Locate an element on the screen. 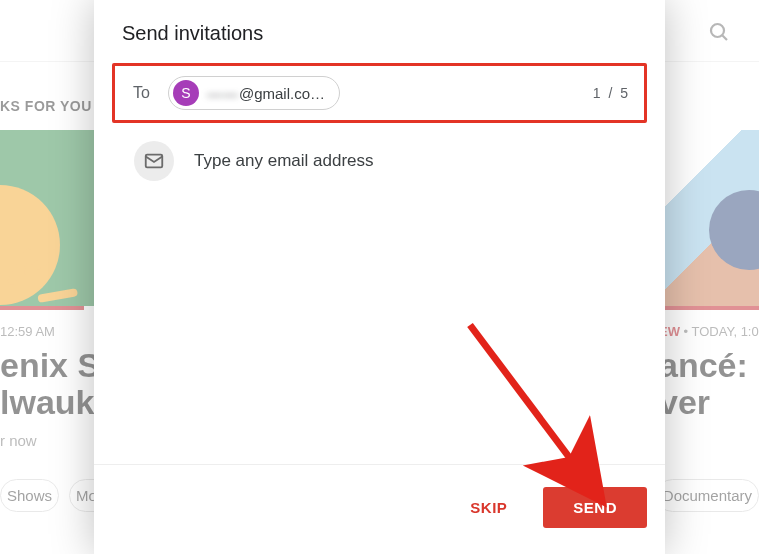 Image resolution: width=759 pixels, height=554 pixels. filter-chip: Shows is located at coordinates (30, 496).